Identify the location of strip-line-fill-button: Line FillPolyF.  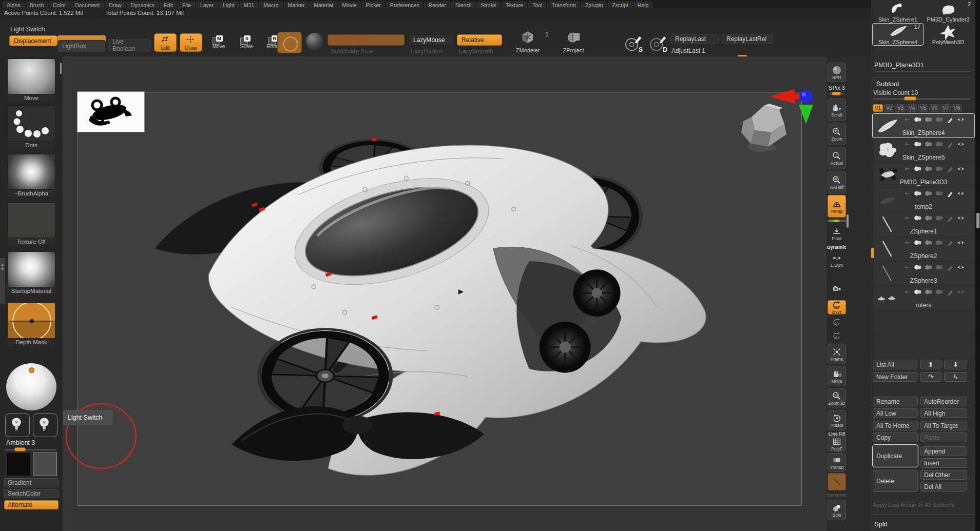
(837, 442).